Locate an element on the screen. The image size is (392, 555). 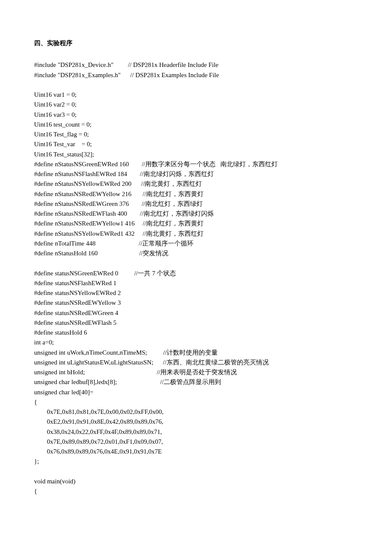
code-line: unsigned char led[40]= is located at coordinates (196, 392).